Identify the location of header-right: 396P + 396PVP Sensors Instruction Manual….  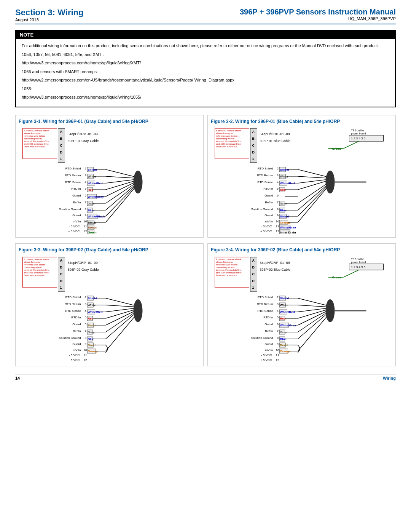
(318, 14).